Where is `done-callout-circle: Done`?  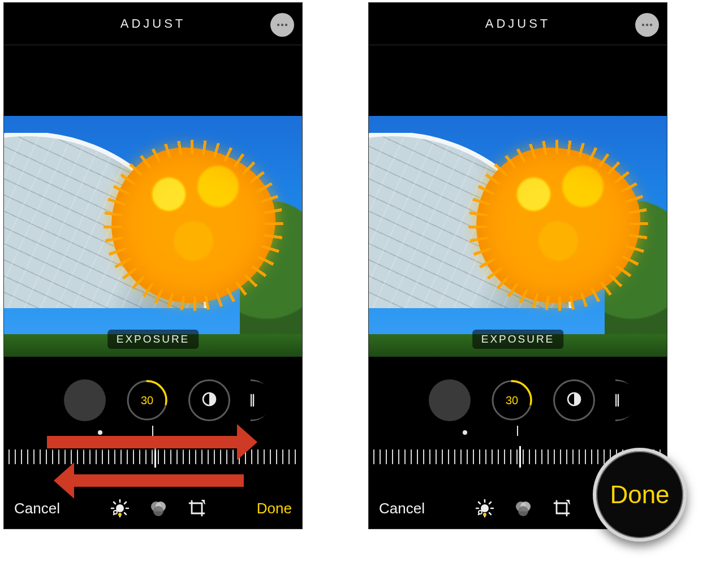
done-callout-circle: Done is located at coordinates (640, 495).